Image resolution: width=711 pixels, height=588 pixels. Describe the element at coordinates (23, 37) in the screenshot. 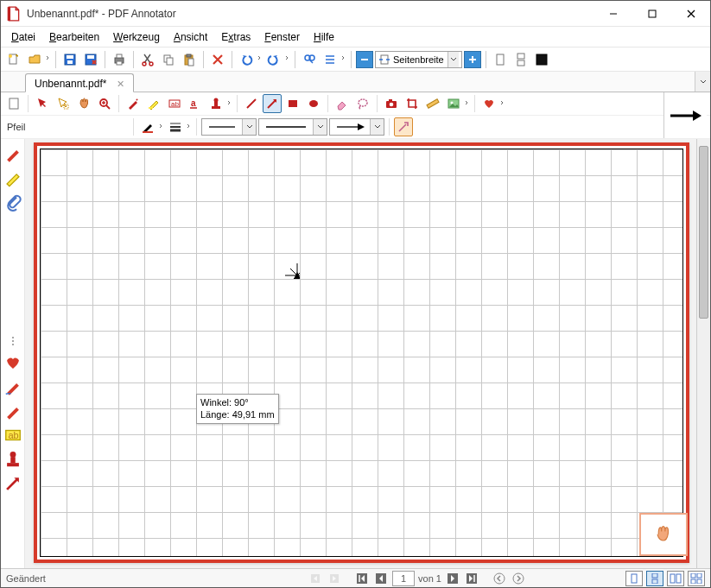

I see `menu-datei: Datei` at that location.